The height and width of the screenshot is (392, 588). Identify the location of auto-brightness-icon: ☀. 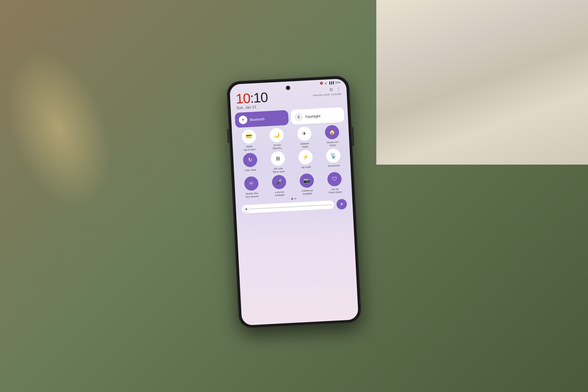
(342, 204).